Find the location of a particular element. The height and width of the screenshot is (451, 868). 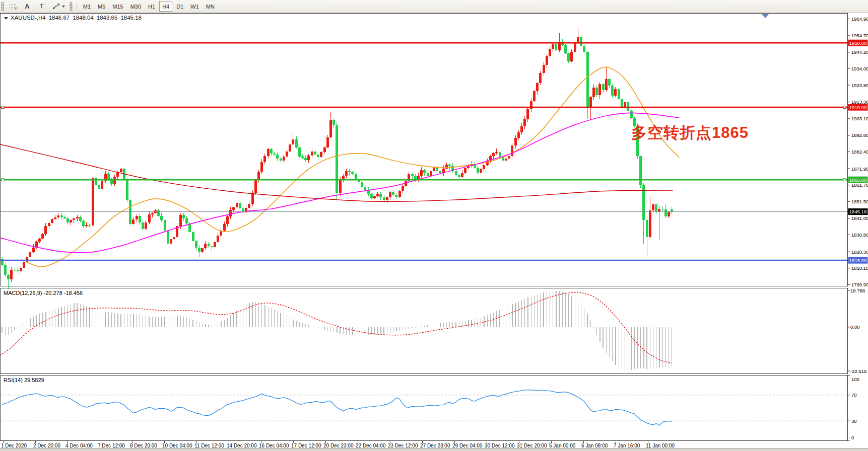

ohlc-close: 1845.18 is located at coordinates (131, 18).